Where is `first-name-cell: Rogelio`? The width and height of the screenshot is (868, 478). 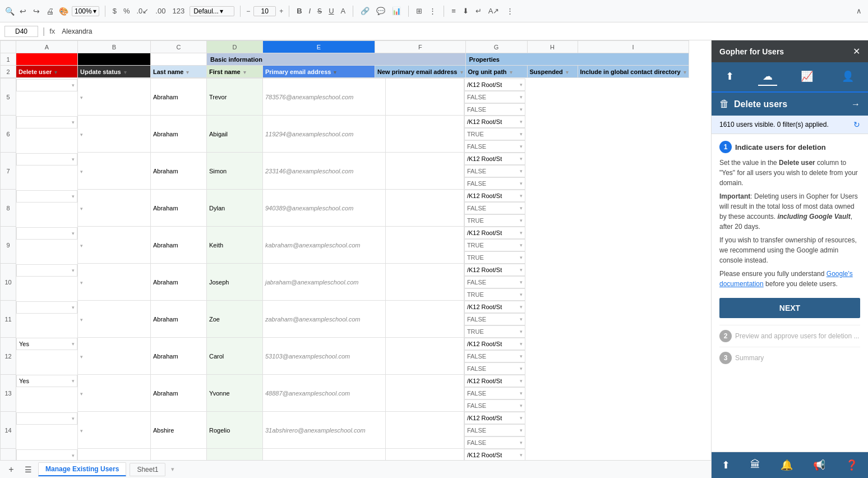 first-name-cell: Rogelio is located at coordinates (235, 430).